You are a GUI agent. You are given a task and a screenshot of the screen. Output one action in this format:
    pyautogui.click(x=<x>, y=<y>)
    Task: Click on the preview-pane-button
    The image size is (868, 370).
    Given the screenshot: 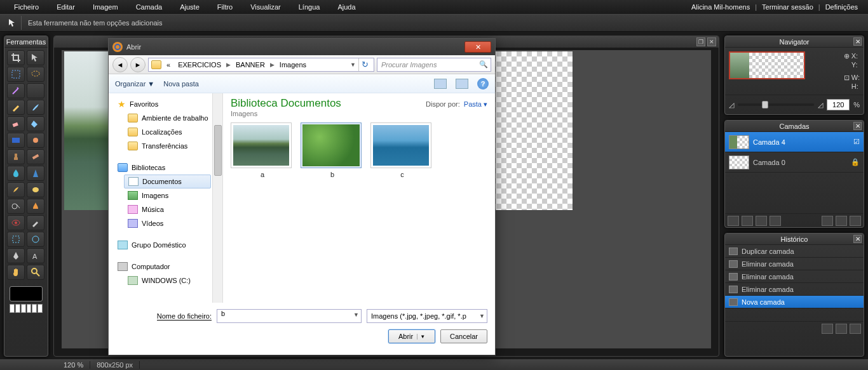 What is the action you would take?
    pyautogui.click(x=462, y=84)
    